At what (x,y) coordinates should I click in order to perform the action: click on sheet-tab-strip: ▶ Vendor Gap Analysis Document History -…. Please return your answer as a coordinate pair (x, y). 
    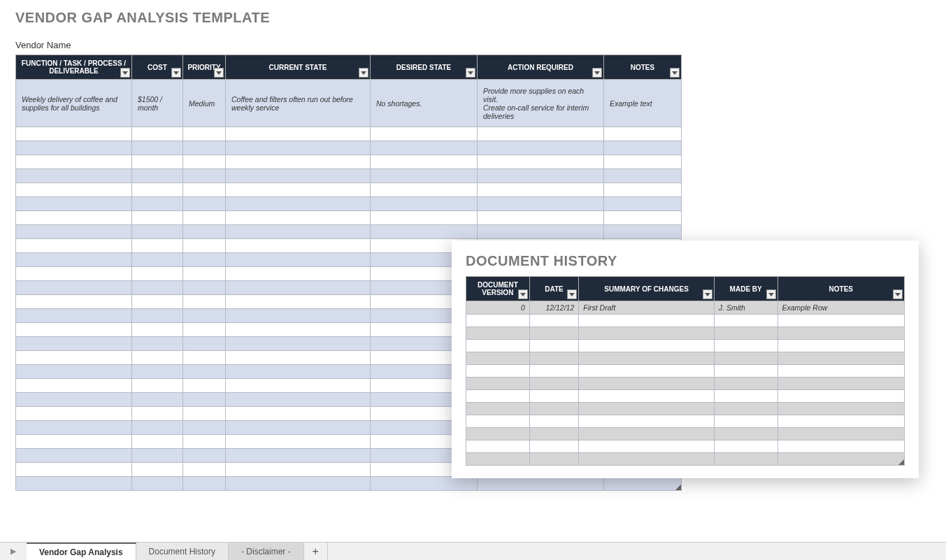
    Looking at the image, I should click on (473, 551).